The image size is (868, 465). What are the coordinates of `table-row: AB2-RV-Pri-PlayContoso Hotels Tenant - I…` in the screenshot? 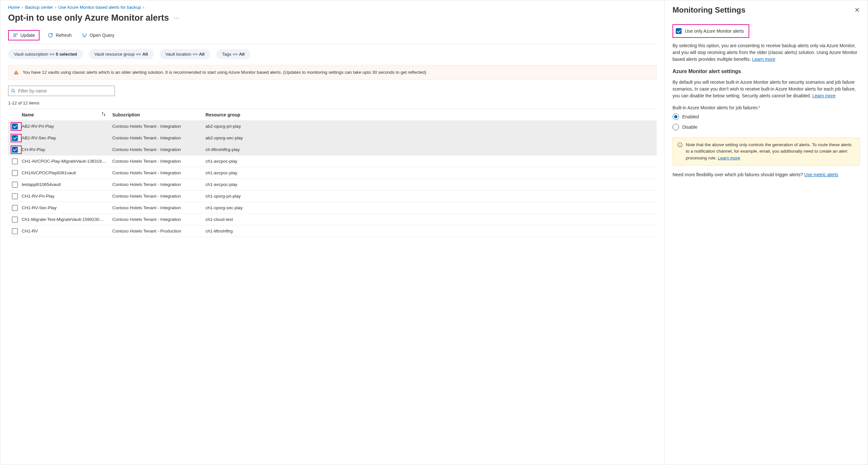 It's located at (332, 127).